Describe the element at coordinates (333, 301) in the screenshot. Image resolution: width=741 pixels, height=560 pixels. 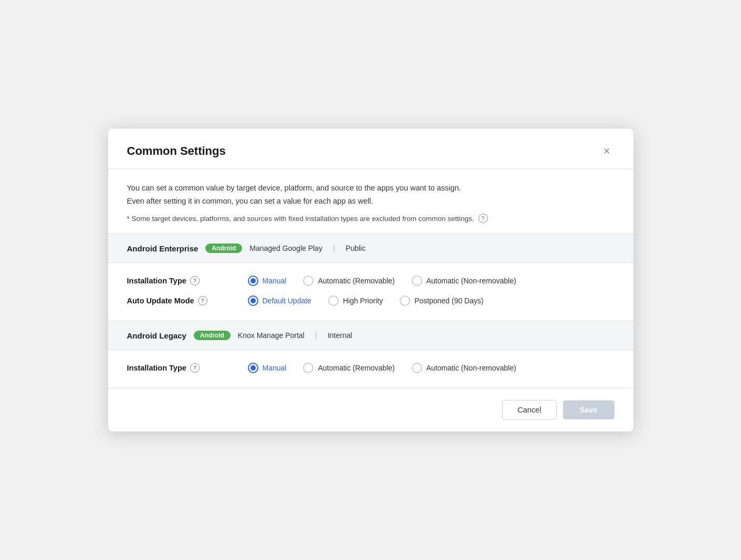
I see `radio-circle-high-priority` at that location.